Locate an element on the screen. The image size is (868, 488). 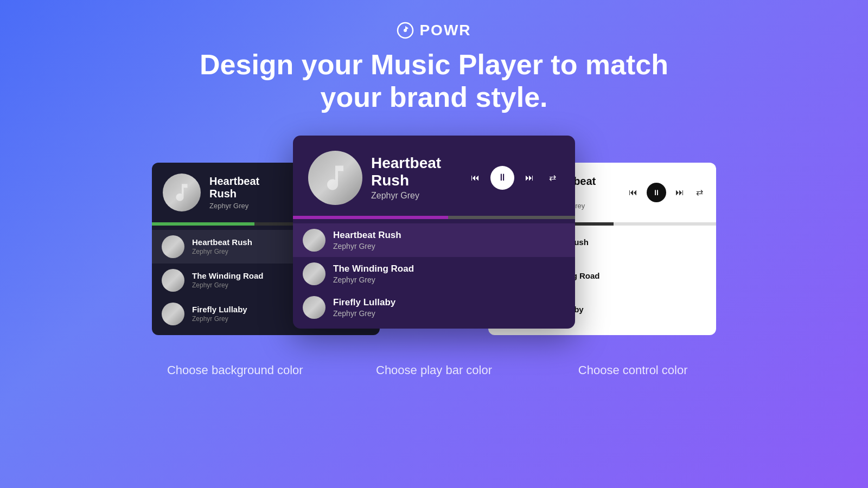
purple-controls: ⏮ ⏸ ⏭ ⇄ is located at coordinates (514, 178).